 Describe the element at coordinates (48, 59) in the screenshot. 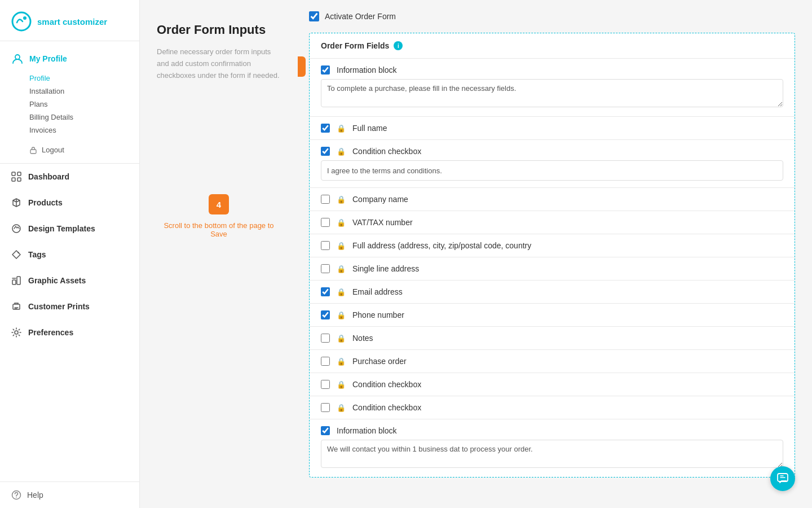

I see `my-profile-label: My Profile` at that location.